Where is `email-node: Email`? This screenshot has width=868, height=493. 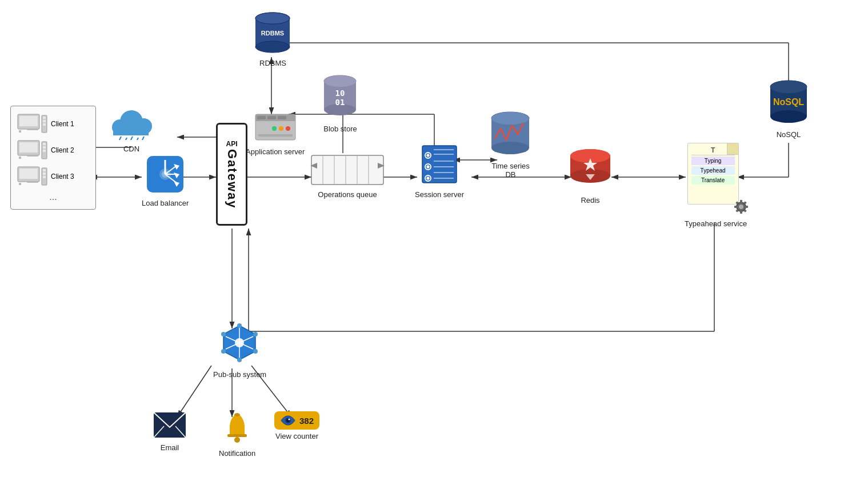
email-node: Email is located at coordinates (170, 432).